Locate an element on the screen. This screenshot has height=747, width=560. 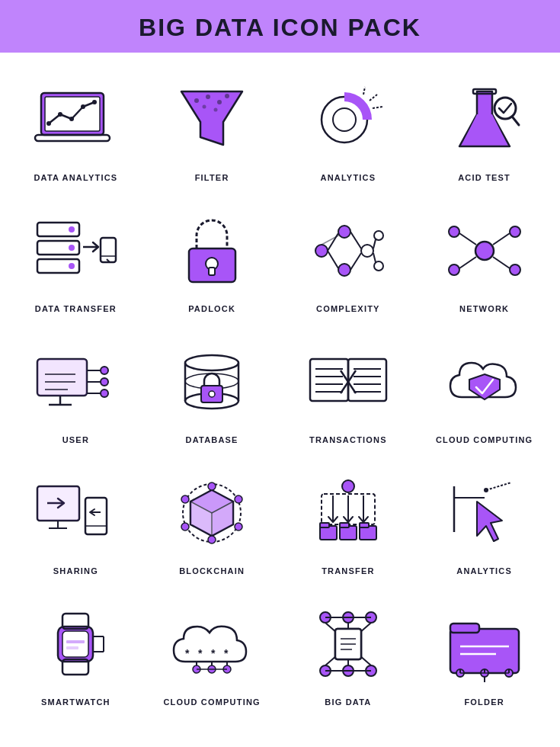
icon-transfer: TRANSFER is located at coordinates (349, 519).